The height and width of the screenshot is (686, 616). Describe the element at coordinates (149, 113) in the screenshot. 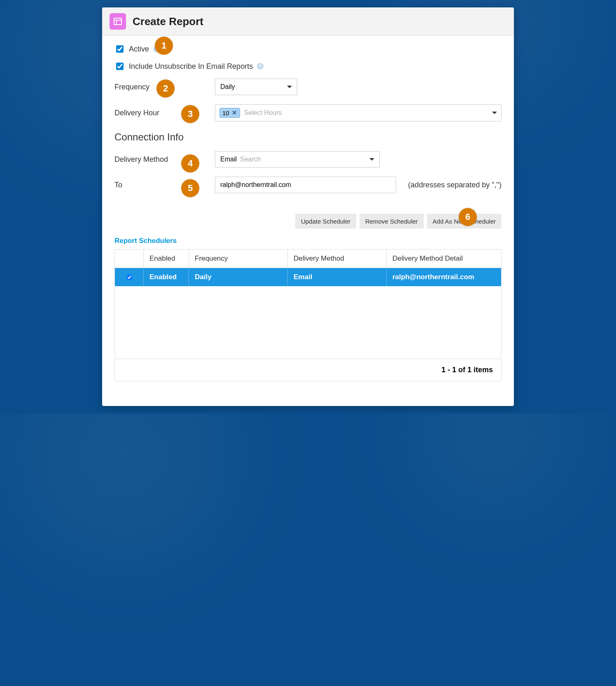

I see `delivery-hour-label: Delivery Hour` at that location.